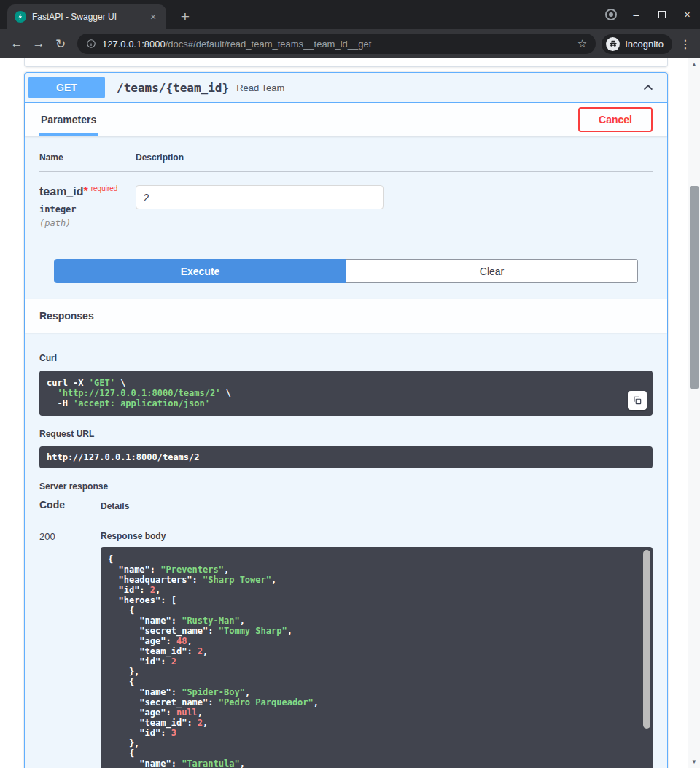  I want to click on tab-strip: FastAPI - Swagger UI × + – ×, so click(350, 15).